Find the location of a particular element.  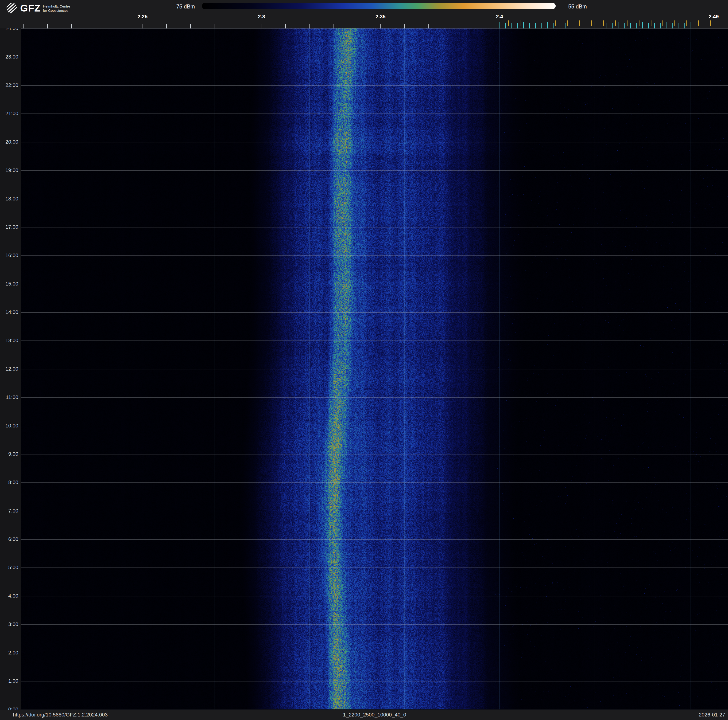

time-tick-label: 6:00 is located at coordinates (10, 539).